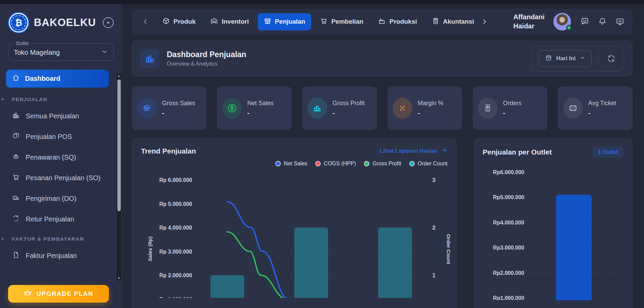 This screenshot has width=644, height=308. I want to click on tab-label: Penjualan, so click(290, 22).